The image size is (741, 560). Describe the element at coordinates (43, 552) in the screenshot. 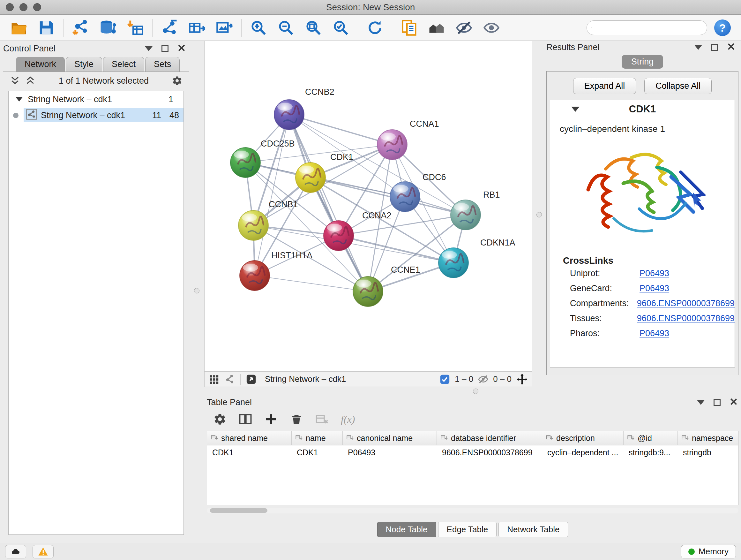

I see `warnings-button` at that location.